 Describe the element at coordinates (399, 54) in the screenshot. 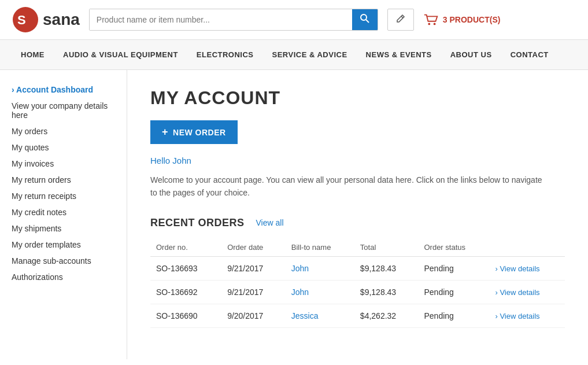

I see `nav-item-news: NEWS & EVENTS` at that location.